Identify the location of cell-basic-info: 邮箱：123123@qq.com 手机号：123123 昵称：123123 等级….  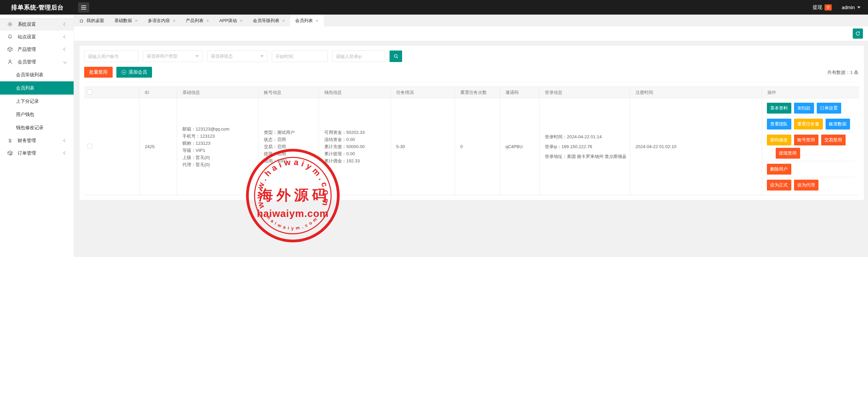
(218, 147).